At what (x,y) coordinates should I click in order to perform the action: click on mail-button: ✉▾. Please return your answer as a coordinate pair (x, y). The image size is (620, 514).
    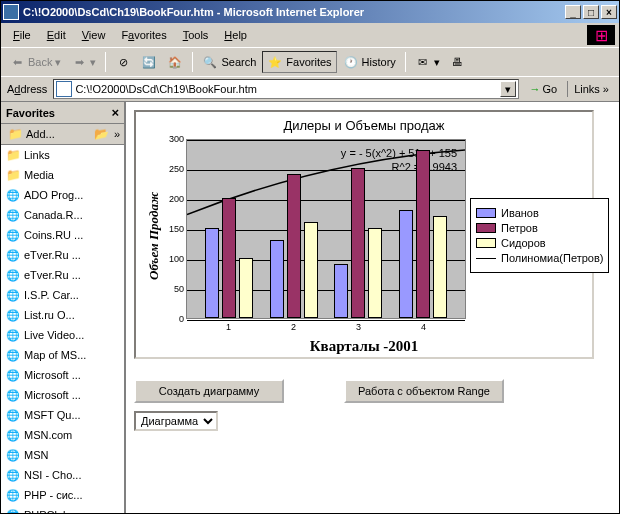
    Looking at the image, I should click on (428, 62).